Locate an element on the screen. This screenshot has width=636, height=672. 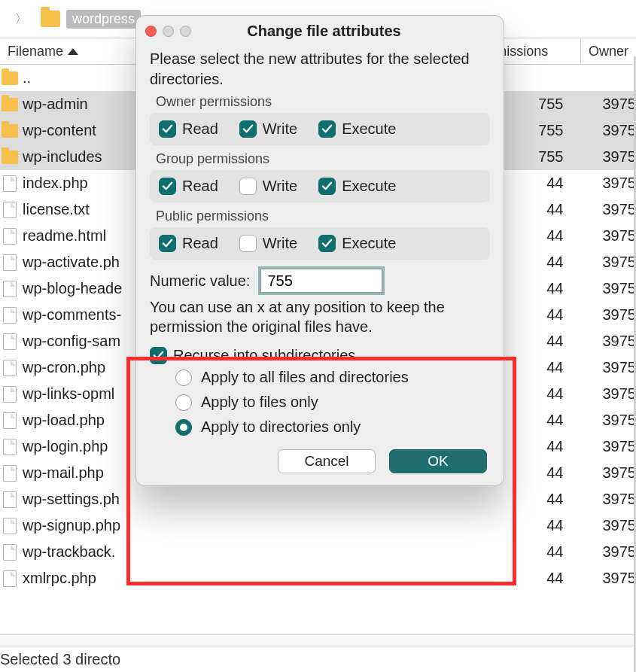
numeric-helper-text: You can use an x at any position to keep… is located at coordinates (320, 317).